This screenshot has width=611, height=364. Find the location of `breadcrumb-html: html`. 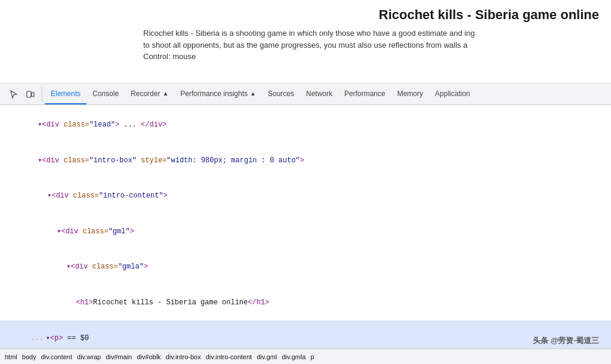

breadcrumb-html: html is located at coordinates (11, 357).